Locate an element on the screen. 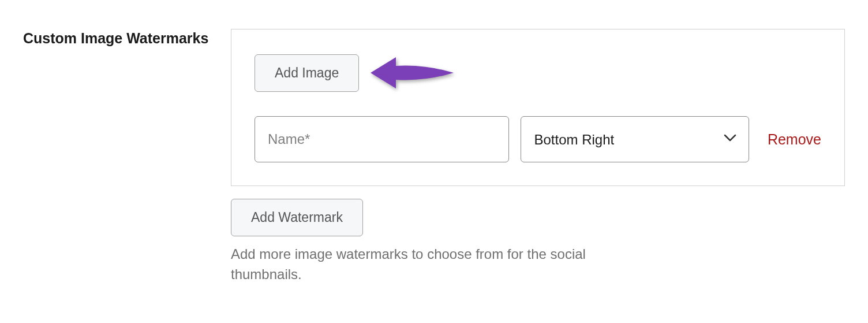 Image resolution: width=868 pixels, height=323 pixels. remove-watermark-link: Remove is located at coordinates (794, 140).